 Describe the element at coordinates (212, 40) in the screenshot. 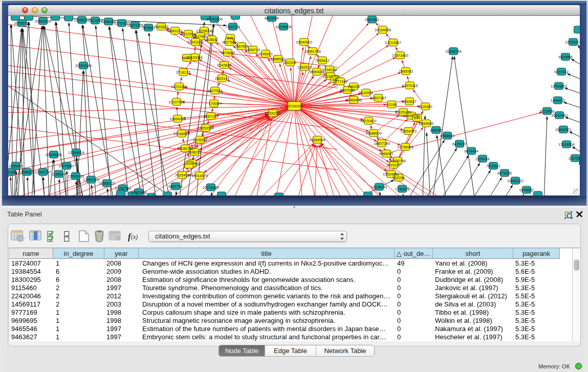

I see `svg-text: 818632` at that location.